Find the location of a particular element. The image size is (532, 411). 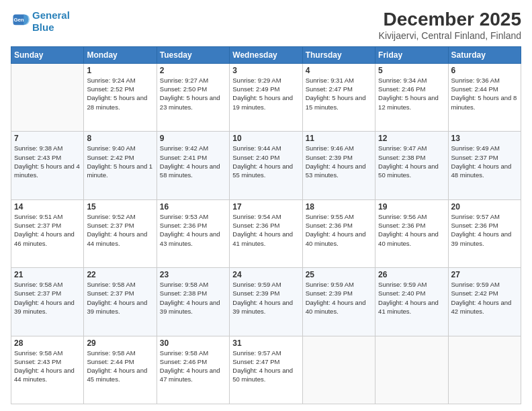

day-info: Sunrise: 9:24 AM Sunset: 2:52 PM Dayligh… is located at coordinates (120, 94).